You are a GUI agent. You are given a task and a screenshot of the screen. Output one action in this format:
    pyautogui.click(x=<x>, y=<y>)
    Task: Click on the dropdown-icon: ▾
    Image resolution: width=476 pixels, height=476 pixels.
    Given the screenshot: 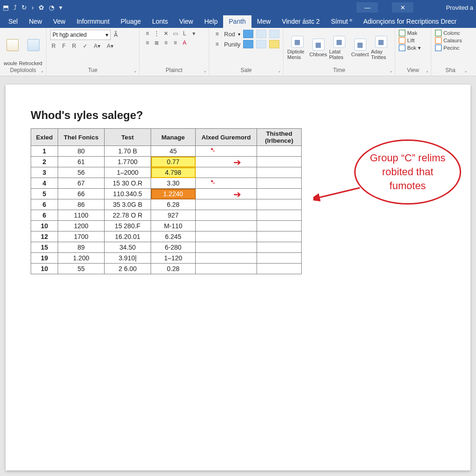 What is the action you would take?
    pyautogui.click(x=194, y=33)
    